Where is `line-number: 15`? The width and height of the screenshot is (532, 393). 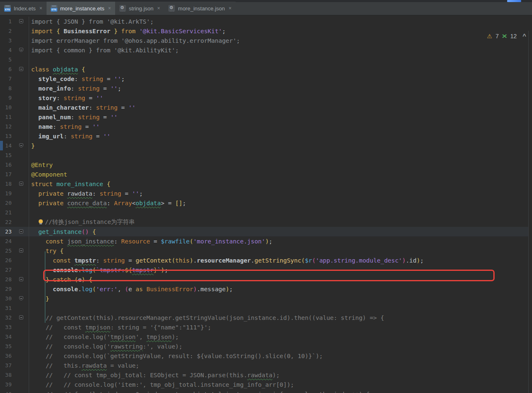
line-number: 15 is located at coordinates (7, 155).